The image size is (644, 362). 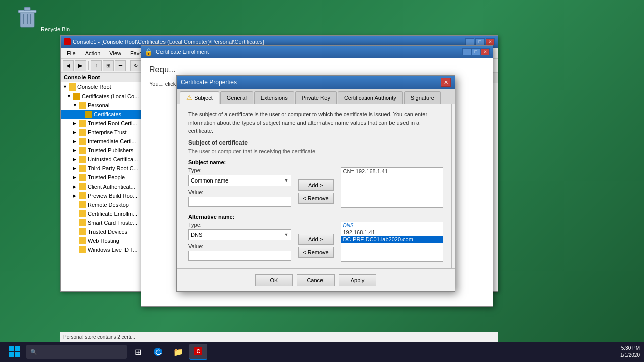 What do you see at coordinates (136, 66) in the screenshot?
I see `toolbar-refresh-btn: ↻` at bounding box center [136, 66].